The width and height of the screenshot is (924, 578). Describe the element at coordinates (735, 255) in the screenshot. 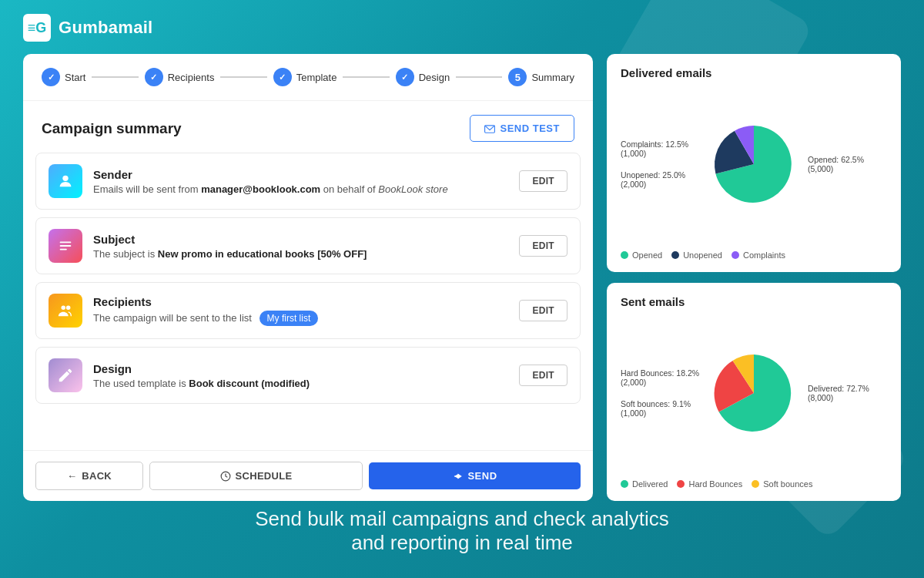

I see `complaints-dot` at that location.